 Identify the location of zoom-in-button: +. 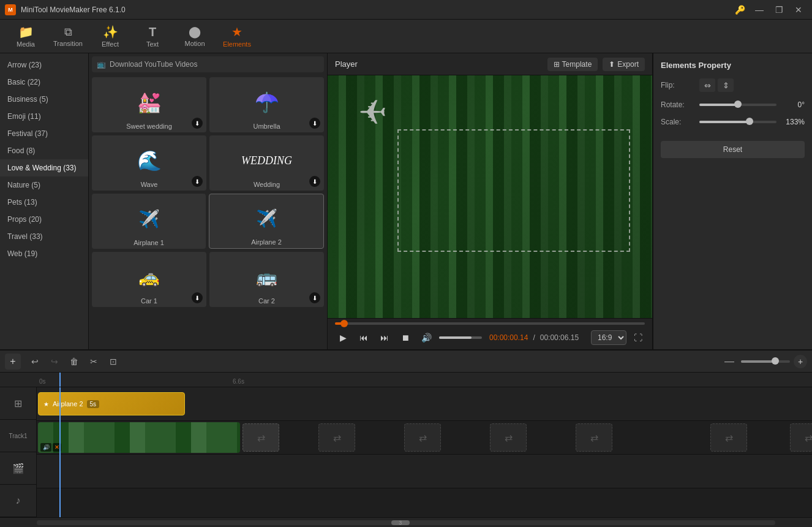
(800, 362).